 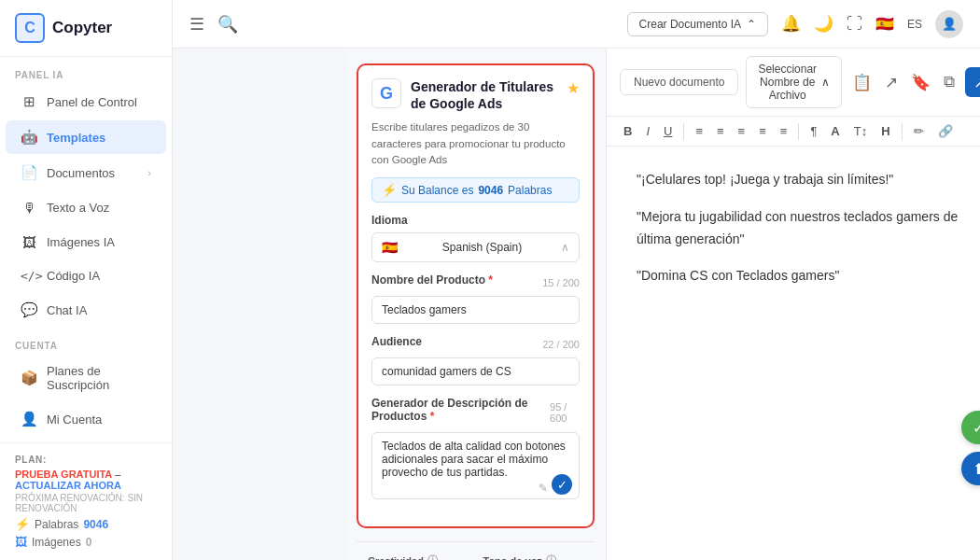 What do you see at coordinates (21, 541) in the screenshot?
I see `image-icon-small: 🖼` at bounding box center [21, 541].